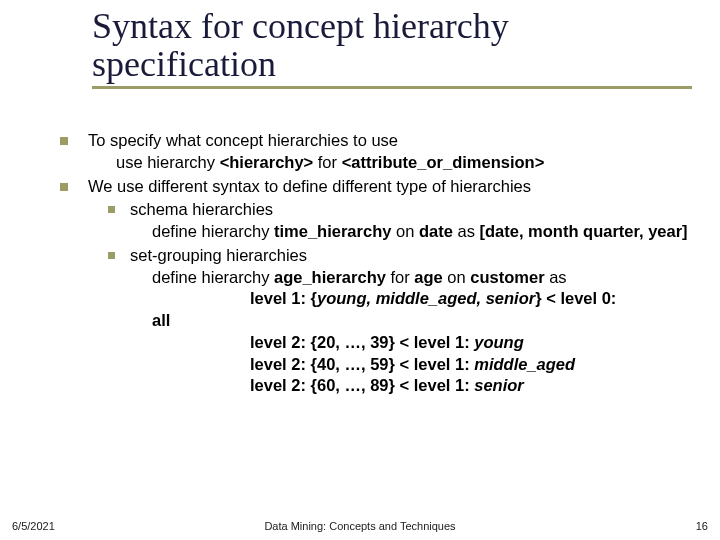 This screenshot has width=720, height=540. Describe the element at coordinates (161, 320) in the screenshot. I see `all-token: all` at that location.